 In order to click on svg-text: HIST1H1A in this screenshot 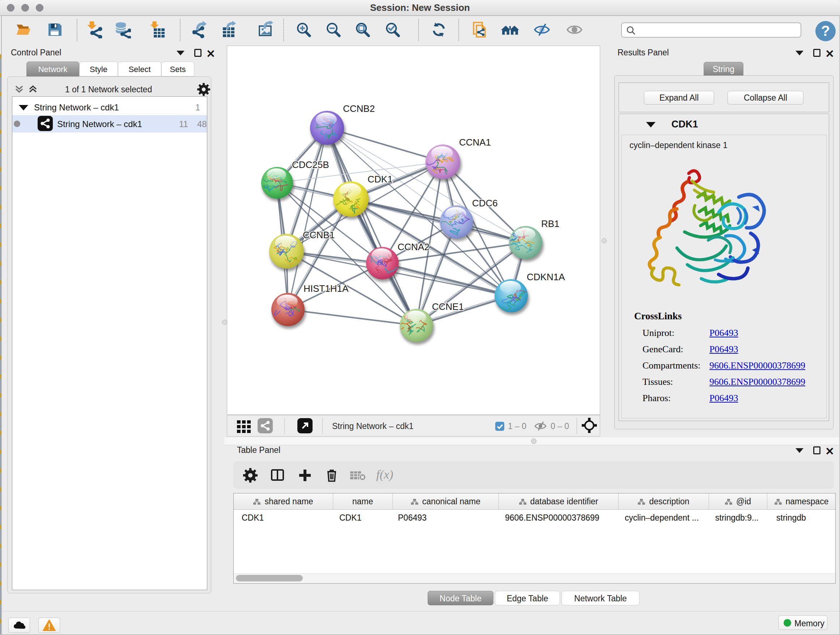, I will do `click(326, 289)`.